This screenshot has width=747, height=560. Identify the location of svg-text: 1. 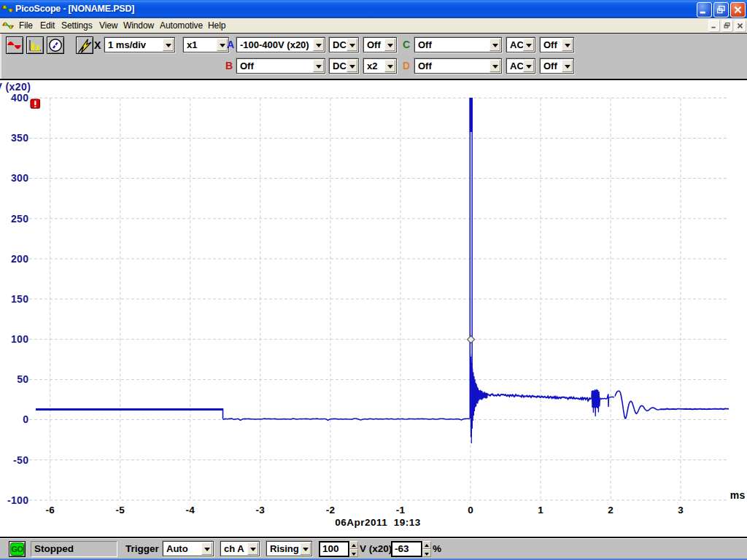
(541, 510).